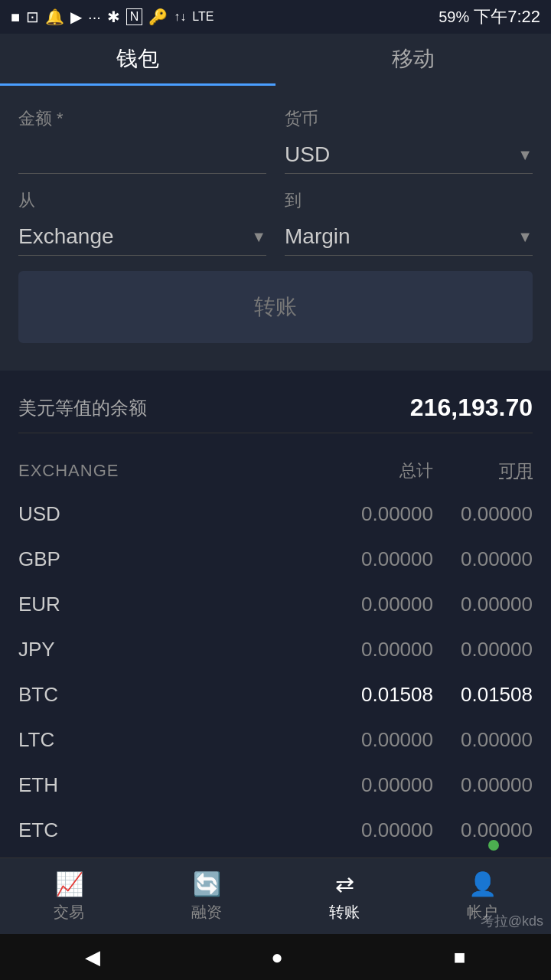 Image resolution: width=551 pixels, height=980 pixels. What do you see at coordinates (490, 17) in the screenshot?
I see `status-right-info: 59% 下午7:22` at bounding box center [490, 17].